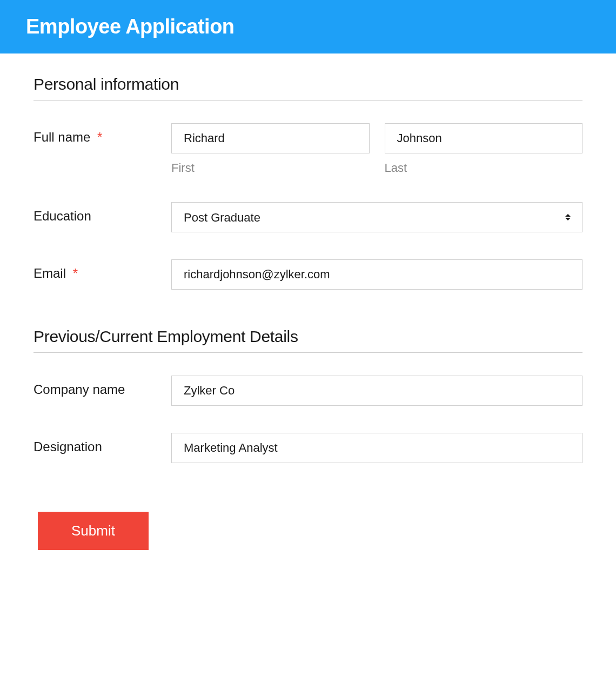 The image size is (616, 676). I want to click on label-email: Email *, so click(103, 270).